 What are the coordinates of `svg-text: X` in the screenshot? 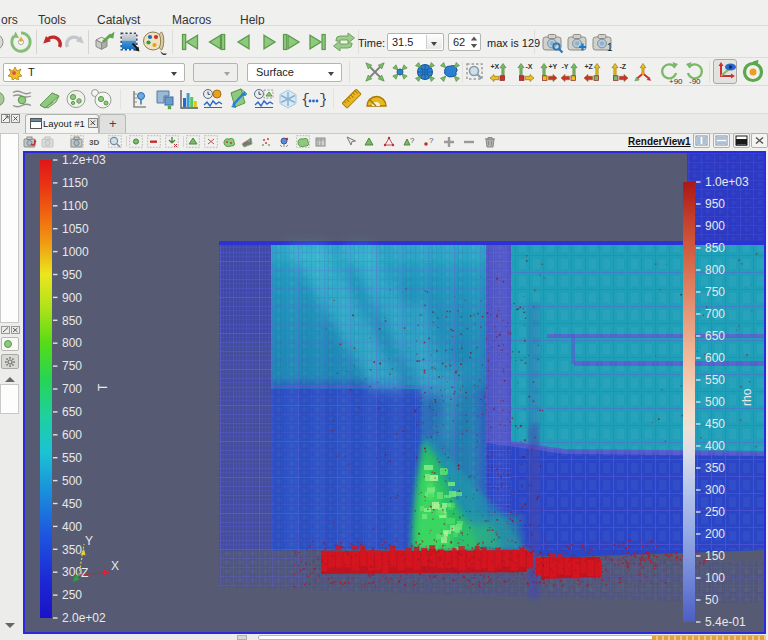 It's located at (115, 566).